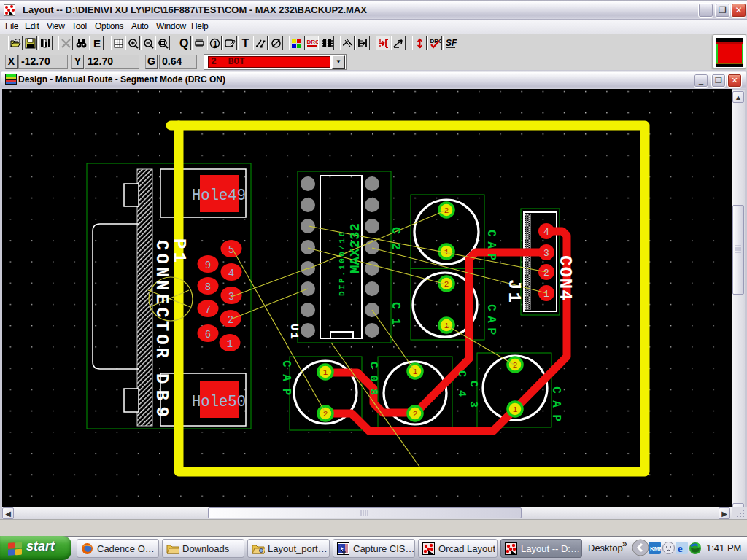 This screenshot has width=747, height=560. I want to click on svg-text: 9, so click(208, 265).